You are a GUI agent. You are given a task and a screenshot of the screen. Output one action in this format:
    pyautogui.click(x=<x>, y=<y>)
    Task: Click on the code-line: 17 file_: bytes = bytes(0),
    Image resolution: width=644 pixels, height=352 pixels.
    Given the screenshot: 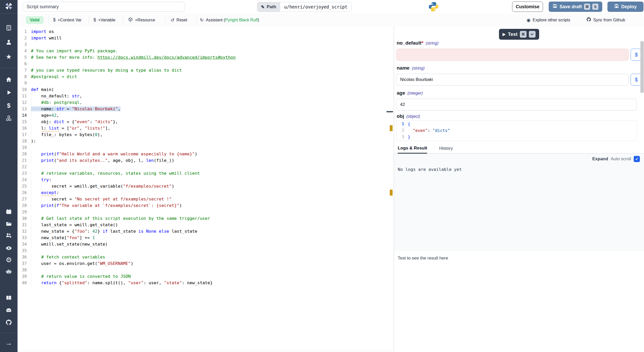 What is the action you would take?
    pyautogui.click(x=204, y=135)
    